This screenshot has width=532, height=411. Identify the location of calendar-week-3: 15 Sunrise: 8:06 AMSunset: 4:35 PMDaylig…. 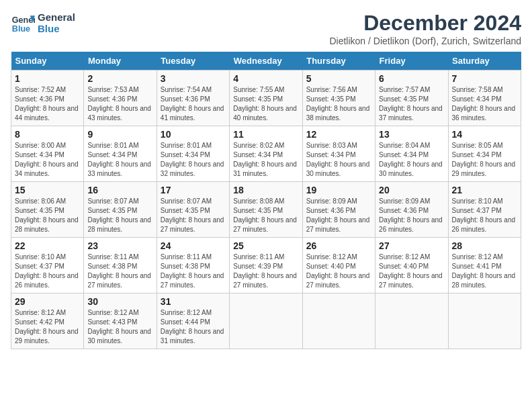
(266, 210).